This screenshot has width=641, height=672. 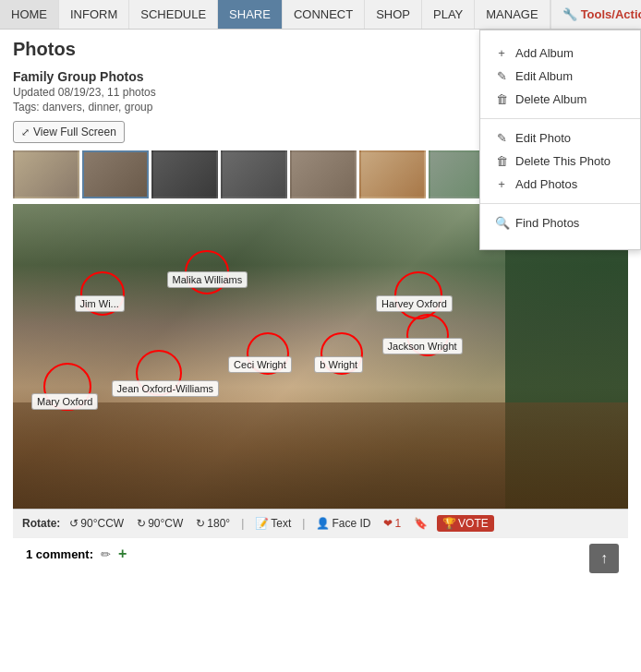 I want to click on face-label-jean: Jean Oxford-Williams, so click(x=166, y=389).